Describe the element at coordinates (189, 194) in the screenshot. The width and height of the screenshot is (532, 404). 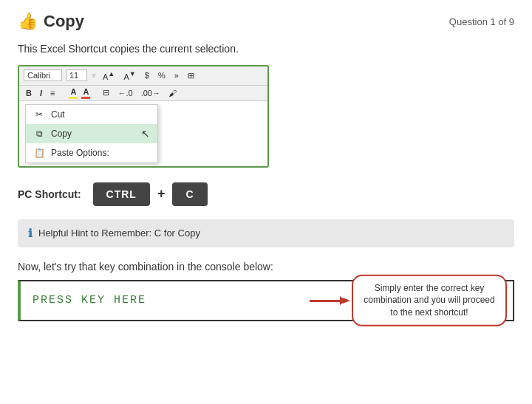
I see `c-key: C` at that location.